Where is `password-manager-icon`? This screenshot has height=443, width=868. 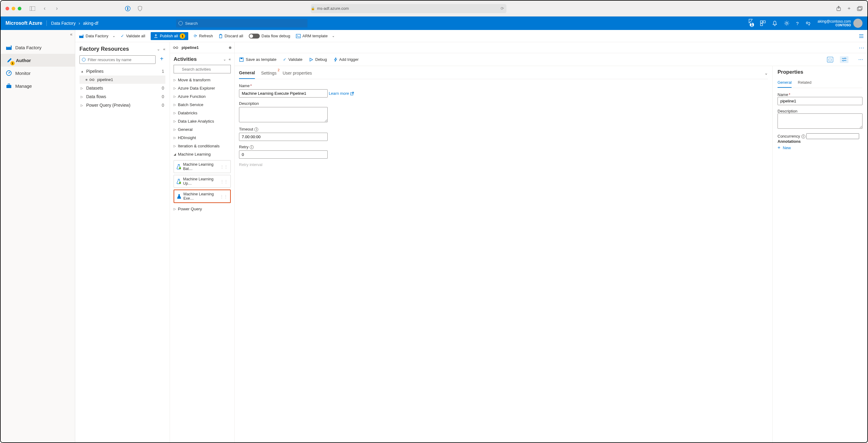
password-manager-icon is located at coordinates (128, 9).